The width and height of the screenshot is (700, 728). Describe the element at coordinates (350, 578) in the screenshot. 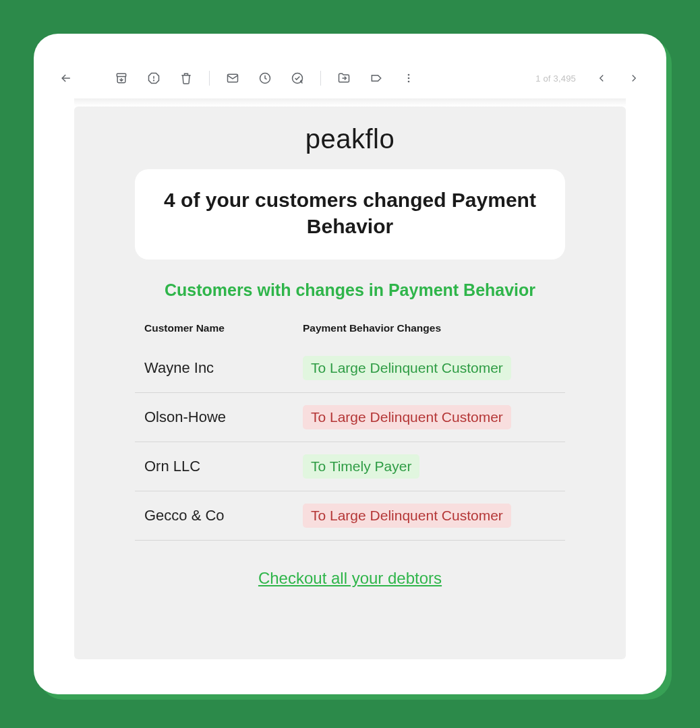

I see `footer-link-wrap: Checkout all your debtors` at that location.